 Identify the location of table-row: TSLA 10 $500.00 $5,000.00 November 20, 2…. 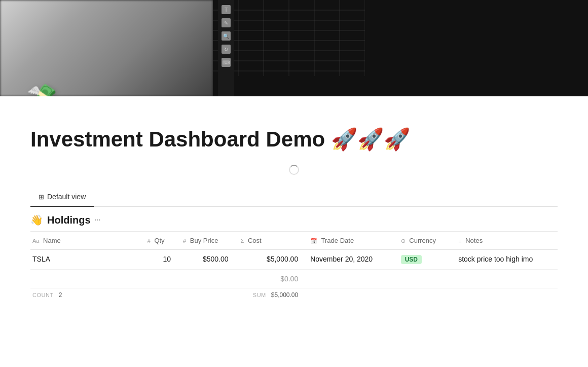
(294, 260).